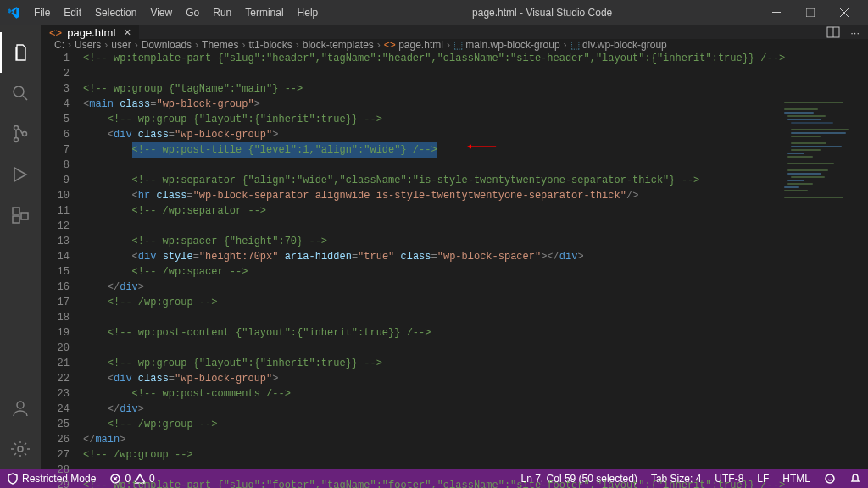  Describe the element at coordinates (88, 45) in the screenshot. I see `breadcrumb-segment: Users` at that location.